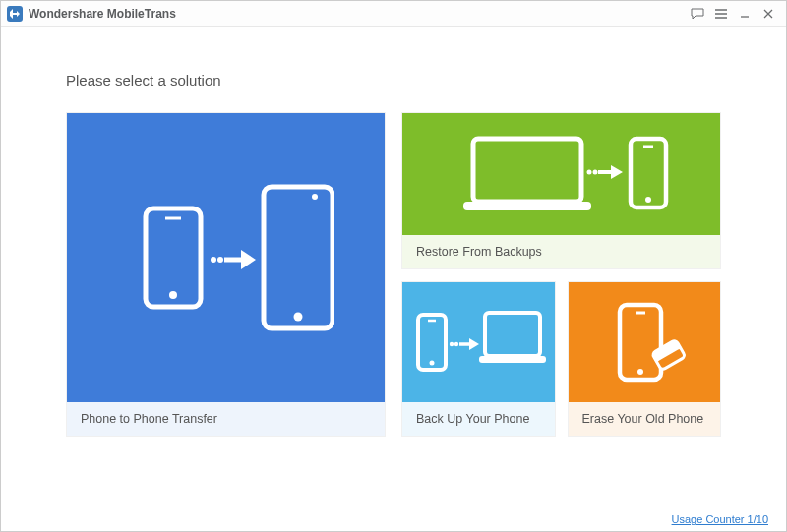 This screenshot has height=532, width=787. Describe the element at coordinates (226, 419) in the screenshot. I see `phone-to-phone-label: Phone to Phone Transfer` at that location.